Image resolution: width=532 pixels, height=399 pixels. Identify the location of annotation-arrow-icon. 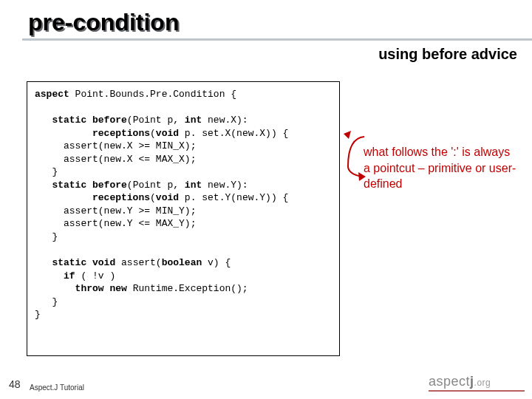
(355, 155).